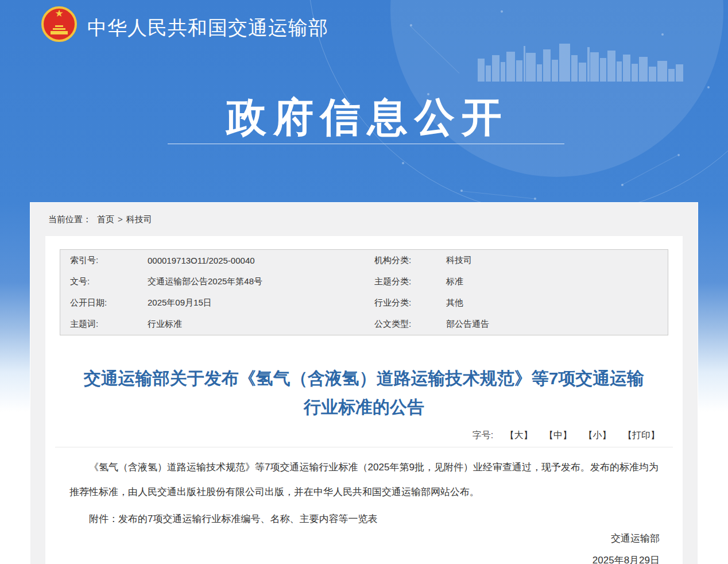 The image size is (728, 564). I want to click on article-title: 交通运输部关于发布《氢气（含液氢）道路运输技术规范》等7项交通运输 行业标准的公…, so click(364, 393).